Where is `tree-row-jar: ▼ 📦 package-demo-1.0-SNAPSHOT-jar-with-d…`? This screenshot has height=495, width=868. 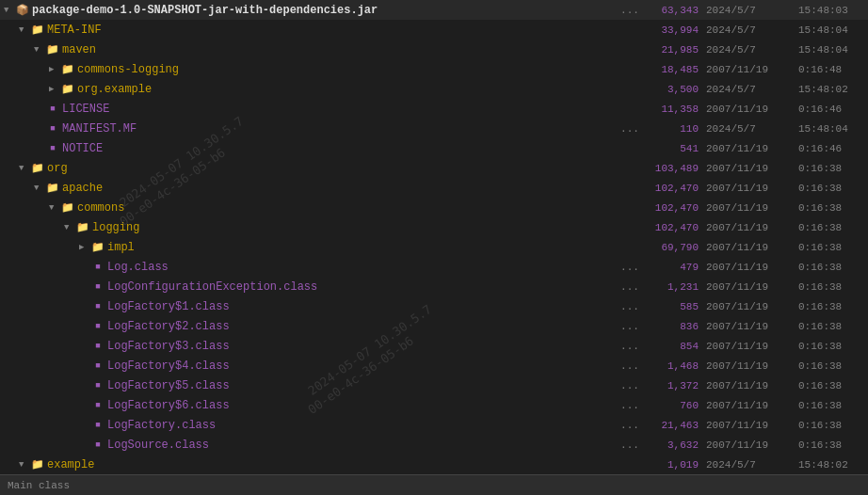 tree-row-jar: ▼ 📦 package-demo-1.0-SNAPSHOT-jar-with-d… is located at coordinates (434, 9).